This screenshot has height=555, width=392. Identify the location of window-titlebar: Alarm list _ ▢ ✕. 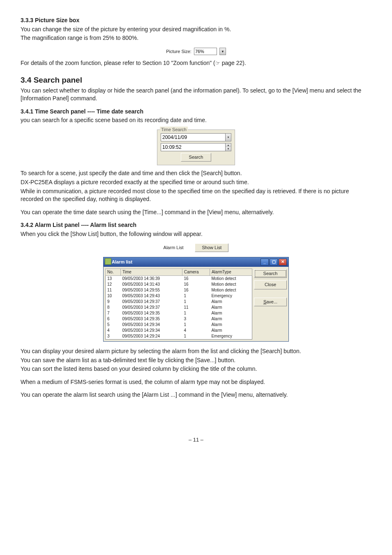
(196, 262).